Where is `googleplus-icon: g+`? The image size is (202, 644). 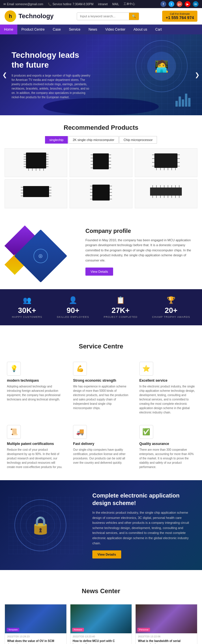
googleplus-icon: g+ is located at coordinates (179, 4).